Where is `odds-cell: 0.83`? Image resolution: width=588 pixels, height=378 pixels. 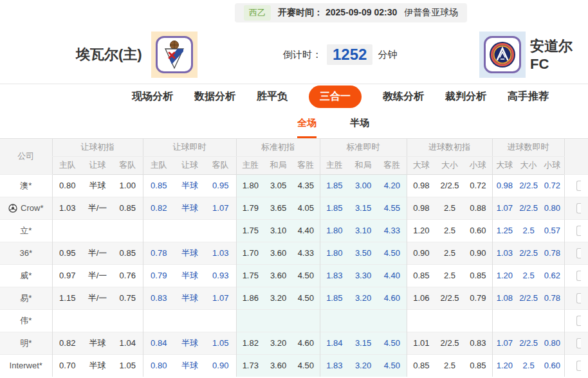
odds-cell: 0.83 is located at coordinates (478, 343).